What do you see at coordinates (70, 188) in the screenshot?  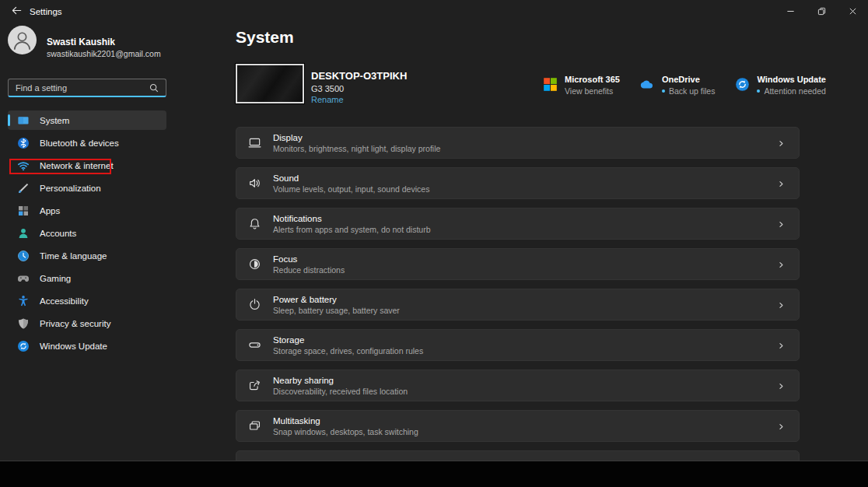 I see `sidebar-item-label: Personalization` at bounding box center [70, 188].